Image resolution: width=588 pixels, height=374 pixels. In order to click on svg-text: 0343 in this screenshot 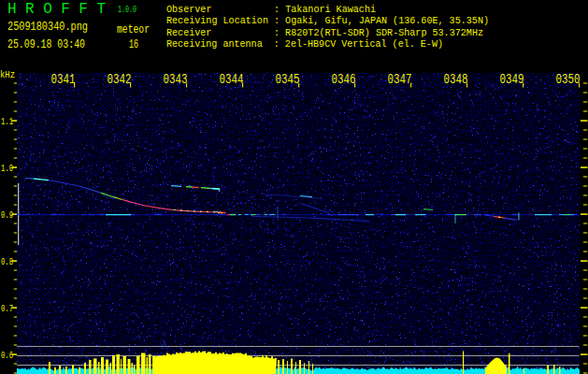, I will do `click(176, 79)`.